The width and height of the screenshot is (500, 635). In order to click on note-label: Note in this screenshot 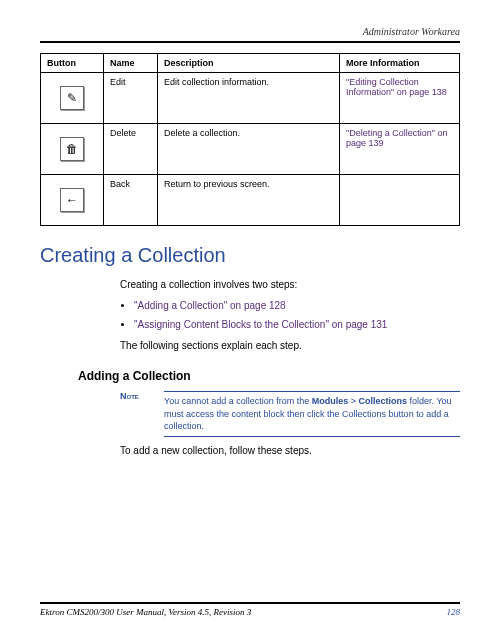, I will do `click(137, 396)`.